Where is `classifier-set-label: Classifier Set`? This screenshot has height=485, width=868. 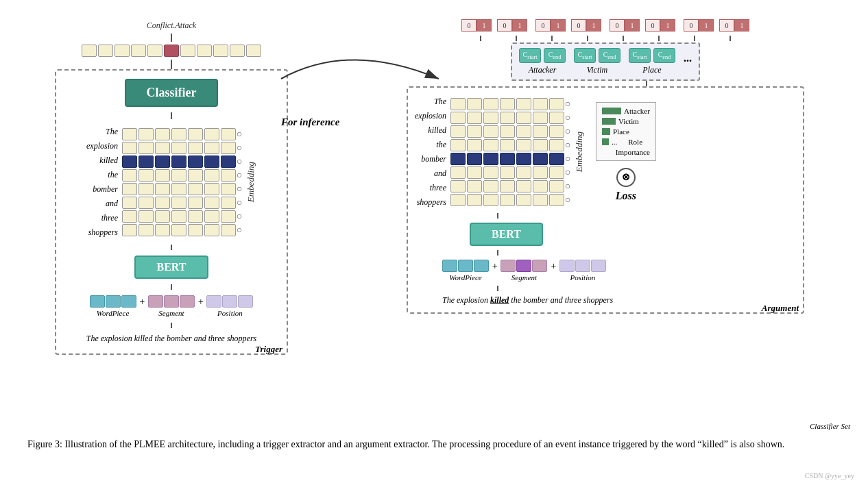 classifier-set-label: Classifier Set is located at coordinates (830, 426).